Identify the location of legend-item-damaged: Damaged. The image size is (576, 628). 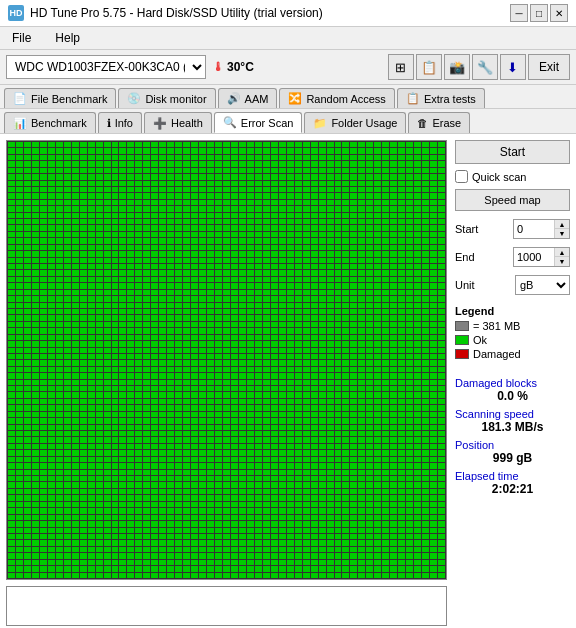
(512, 354).